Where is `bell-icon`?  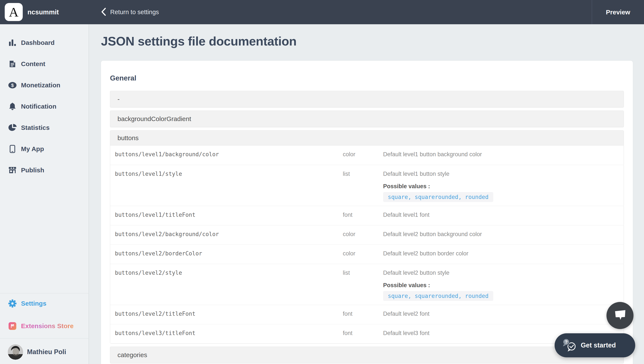
bell-icon is located at coordinates (12, 107).